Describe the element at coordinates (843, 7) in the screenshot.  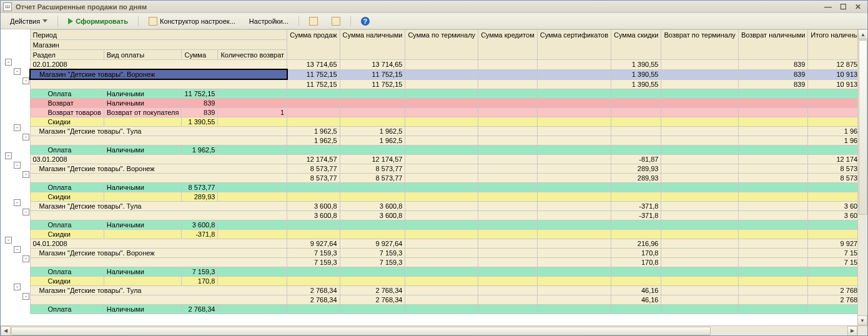
I see `maximize-button: ☐` at that location.